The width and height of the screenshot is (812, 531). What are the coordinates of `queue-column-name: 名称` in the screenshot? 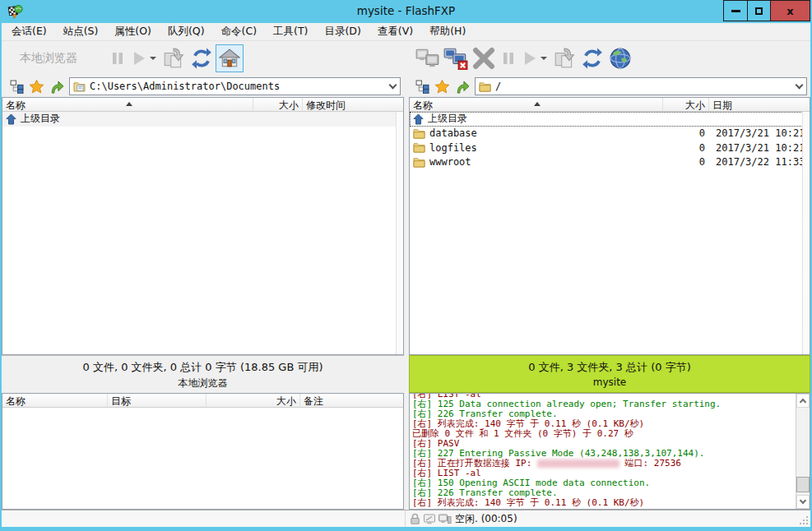 It's located at (55, 400).